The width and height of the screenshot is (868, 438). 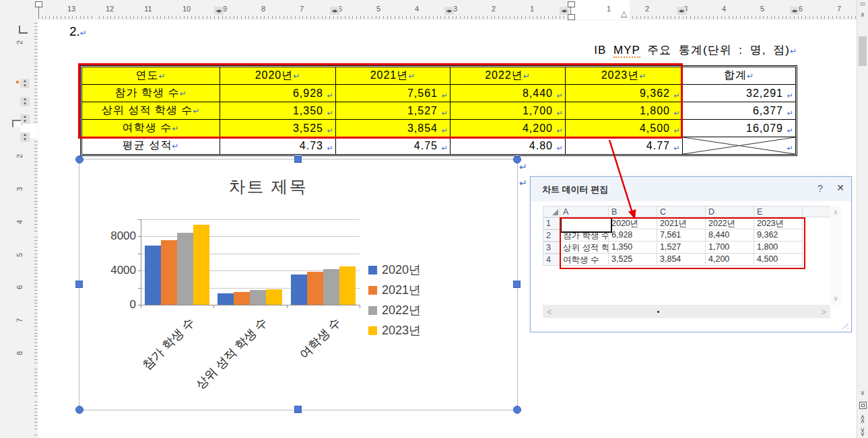 I want to click on table-value-cell: 7,561↵, so click(x=393, y=94).